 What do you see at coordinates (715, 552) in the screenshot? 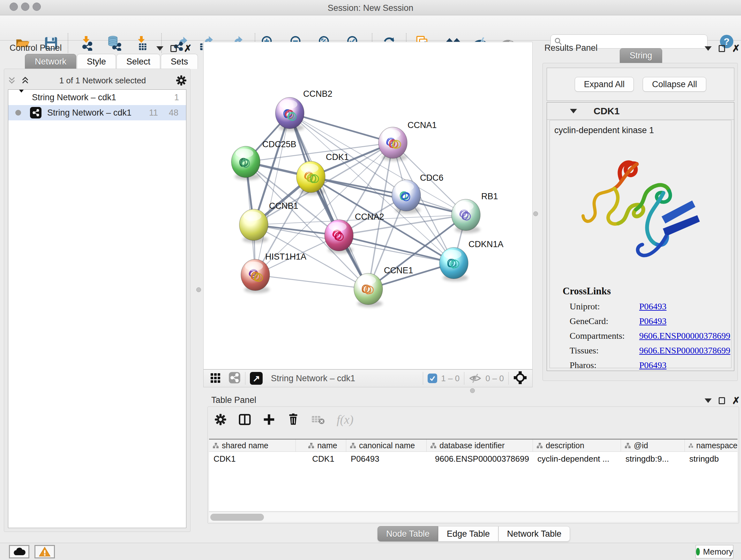
I see `memory-button: Memory` at bounding box center [715, 552].